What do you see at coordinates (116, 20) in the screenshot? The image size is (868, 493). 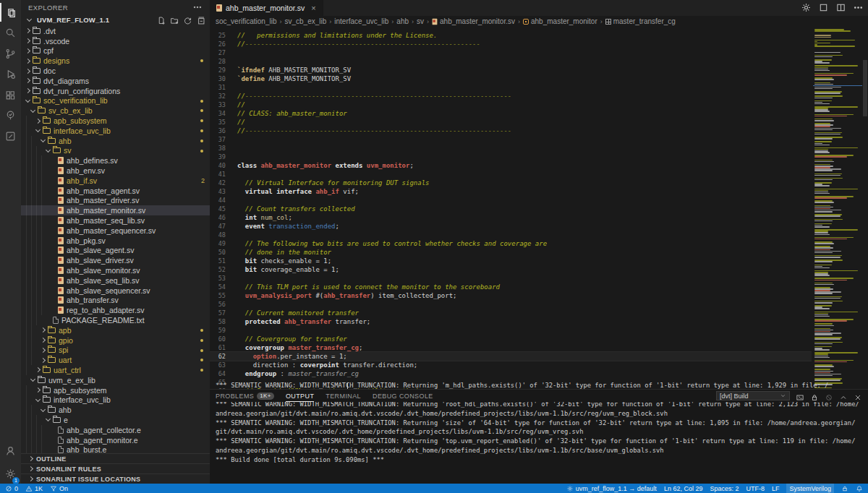 I see `workspace-section-header: UVM_REF_FLOW_1.1` at bounding box center [116, 20].